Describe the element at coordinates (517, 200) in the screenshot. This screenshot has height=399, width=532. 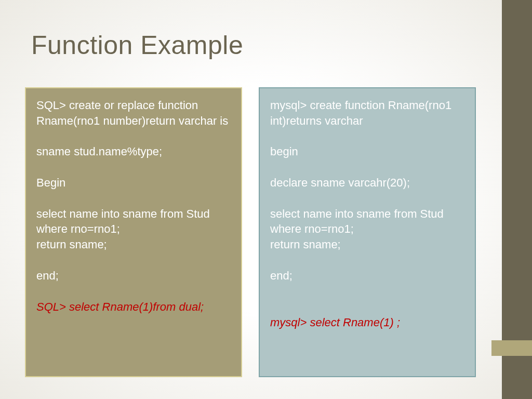
I see `right-sidebar-decoration` at that location.